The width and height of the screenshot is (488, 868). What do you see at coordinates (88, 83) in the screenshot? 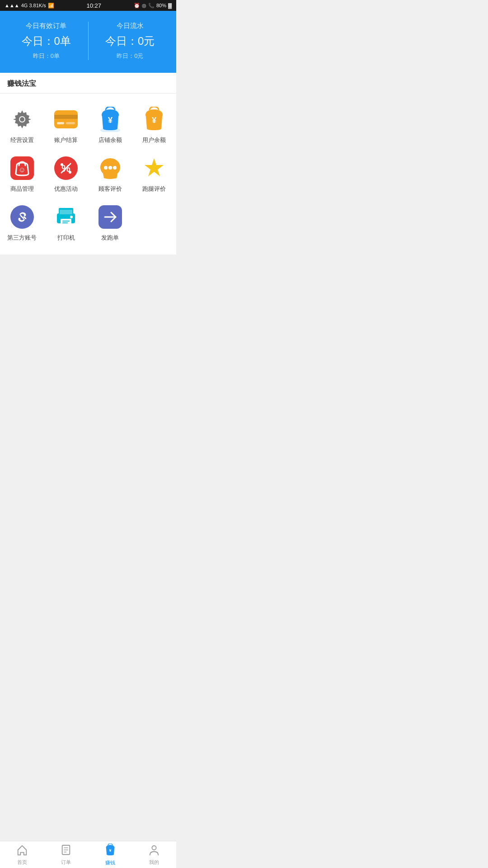
I see `section-title: 赚钱法宝` at bounding box center [88, 83].